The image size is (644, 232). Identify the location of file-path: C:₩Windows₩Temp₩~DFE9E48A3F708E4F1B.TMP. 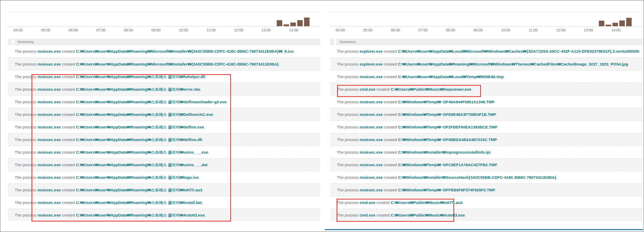
(447, 114).